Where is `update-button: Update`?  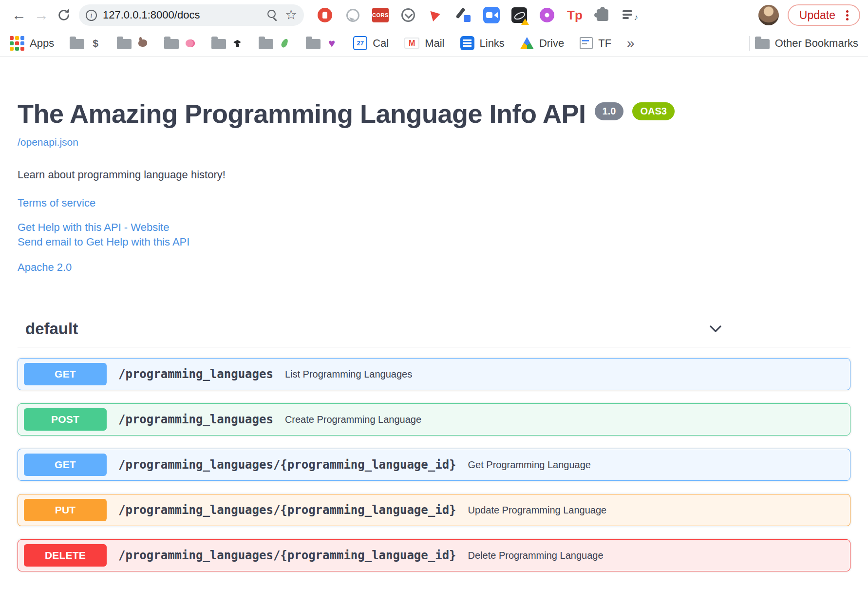
update-button: Update is located at coordinates (824, 15).